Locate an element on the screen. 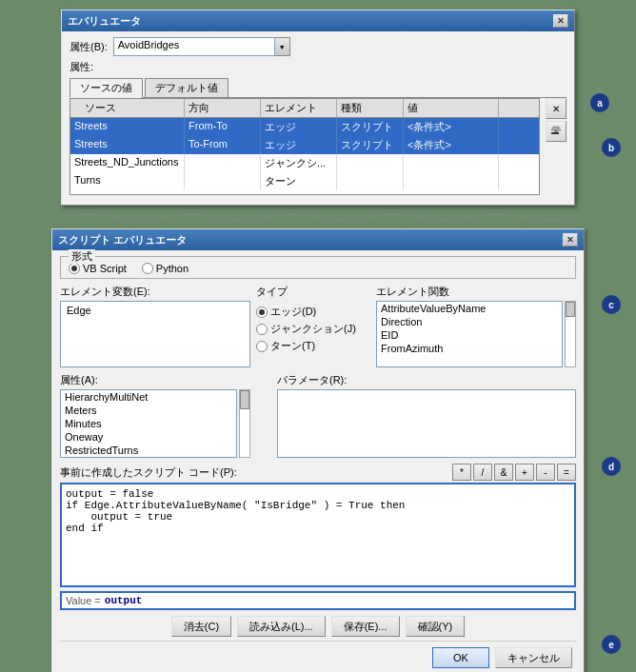  radio-turn-circle is located at coordinates (262, 346).